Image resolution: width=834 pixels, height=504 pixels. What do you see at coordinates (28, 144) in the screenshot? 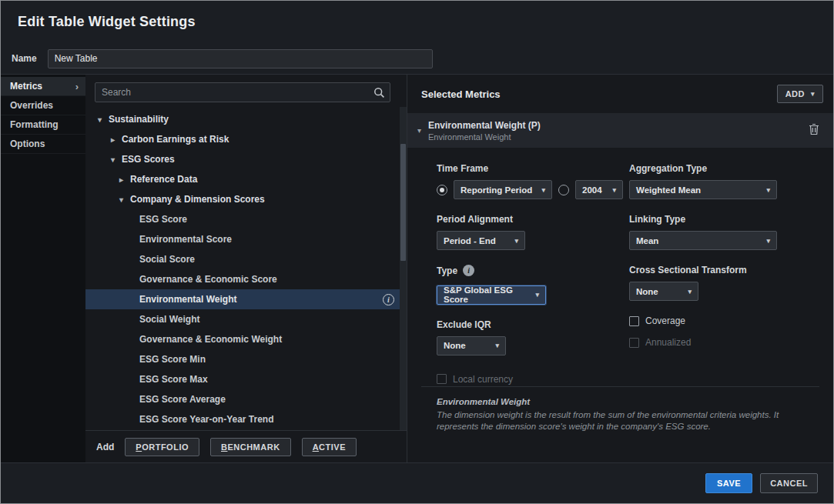
I see `sidebar-item-label: Options` at bounding box center [28, 144].